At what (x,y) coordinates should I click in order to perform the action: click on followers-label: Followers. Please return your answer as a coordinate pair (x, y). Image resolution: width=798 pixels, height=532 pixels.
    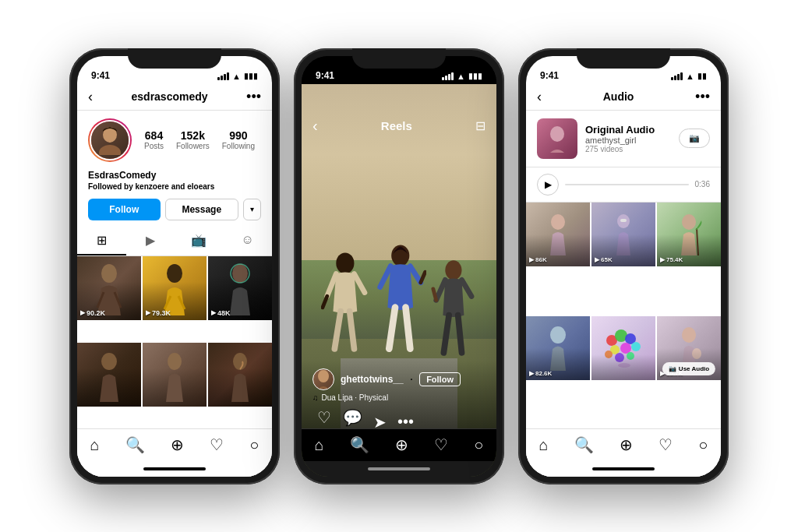
    Looking at the image, I should click on (193, 146).